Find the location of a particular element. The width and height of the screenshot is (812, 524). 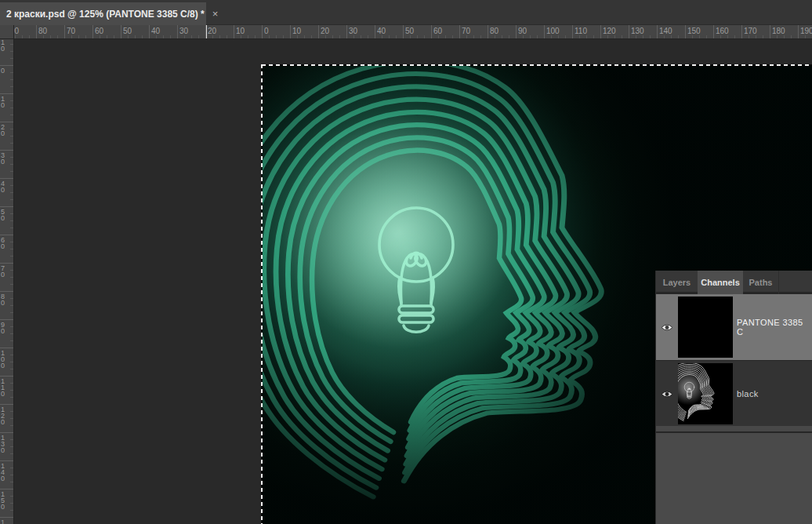

close-icon: × is located at coordinates (216, 14).